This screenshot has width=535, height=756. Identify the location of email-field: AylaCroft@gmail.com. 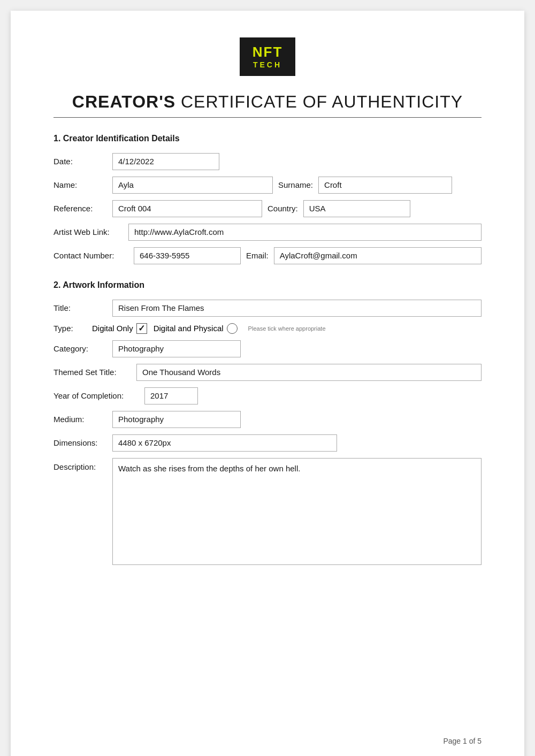
(378, 256).